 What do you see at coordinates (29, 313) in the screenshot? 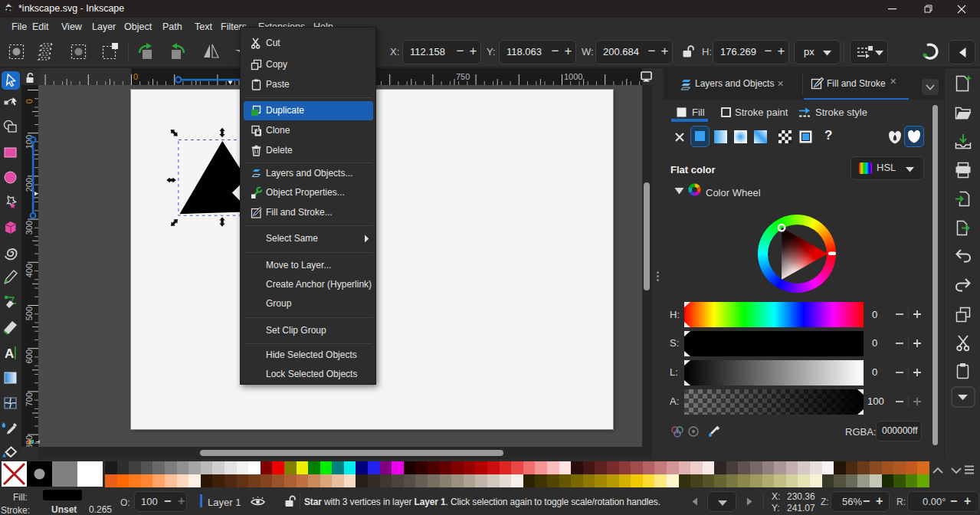
I see `svg-text: 500` at bounding box center [29, 313].